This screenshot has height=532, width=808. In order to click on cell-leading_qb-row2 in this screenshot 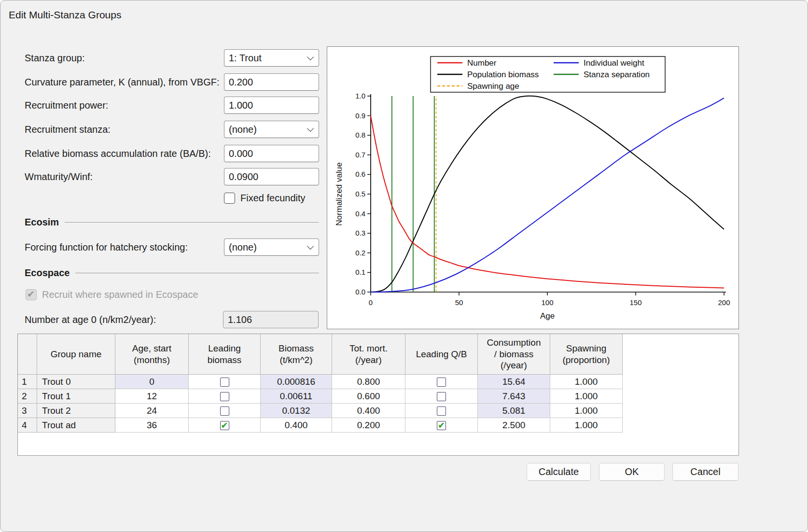, I will do `click(442, 396)`.